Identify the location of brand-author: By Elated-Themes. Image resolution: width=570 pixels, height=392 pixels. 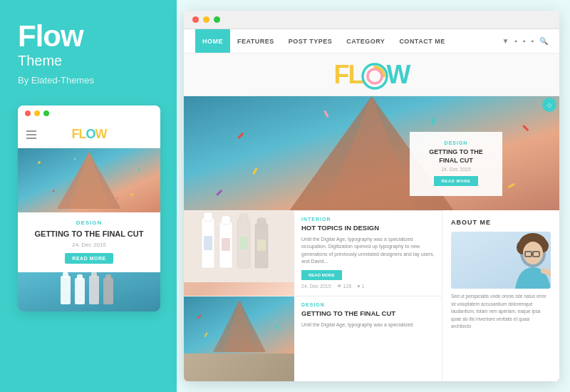
(56, 80).